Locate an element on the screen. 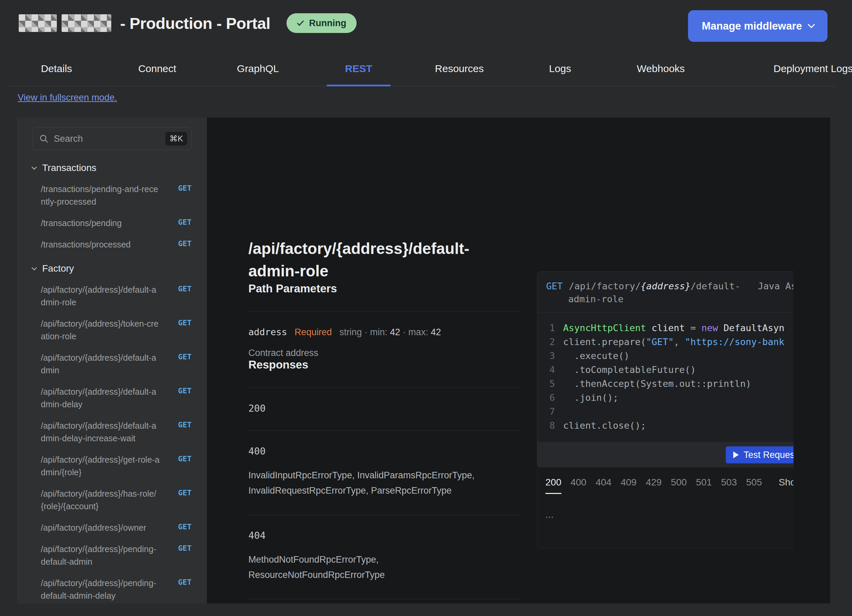  manage-middleware-button: Manage middleware is located at coordinates (758, 26).